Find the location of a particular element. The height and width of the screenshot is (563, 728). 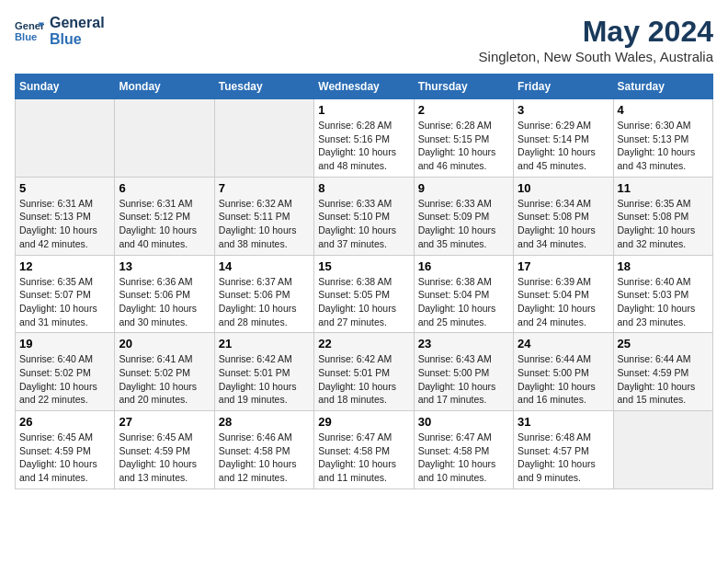

calendar-cell: 6Sunrise: 6:31 AMSunset: 5:12 PMDaylight… is located at coordinates (165, 215).